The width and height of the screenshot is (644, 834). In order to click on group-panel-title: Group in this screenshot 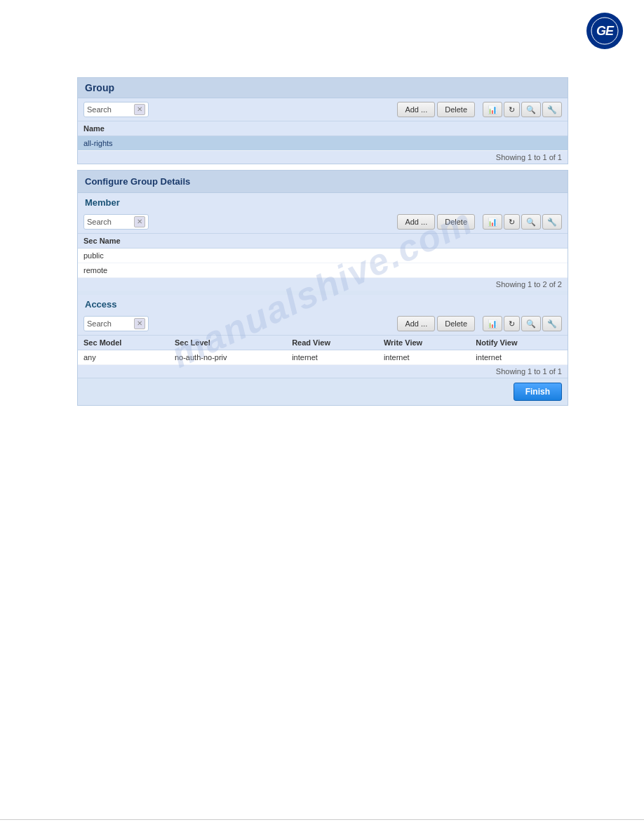, I will do `click(100, 88)`.